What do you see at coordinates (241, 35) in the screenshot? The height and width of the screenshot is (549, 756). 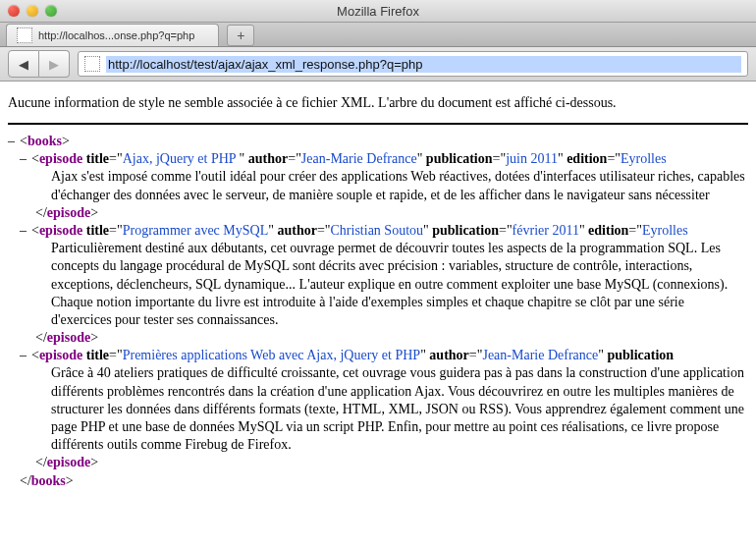 I see `new-tab-button: +` at bounding box center [241, 35].